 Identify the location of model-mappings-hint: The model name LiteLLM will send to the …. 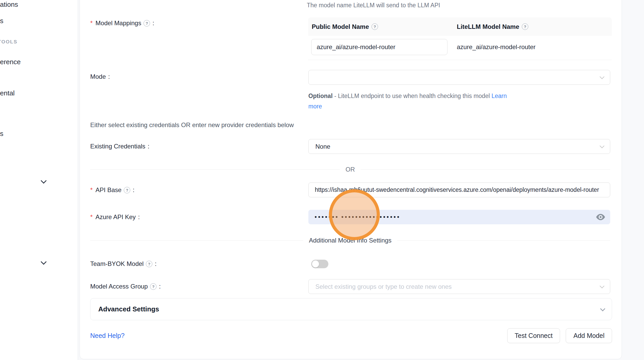
(373, 5).